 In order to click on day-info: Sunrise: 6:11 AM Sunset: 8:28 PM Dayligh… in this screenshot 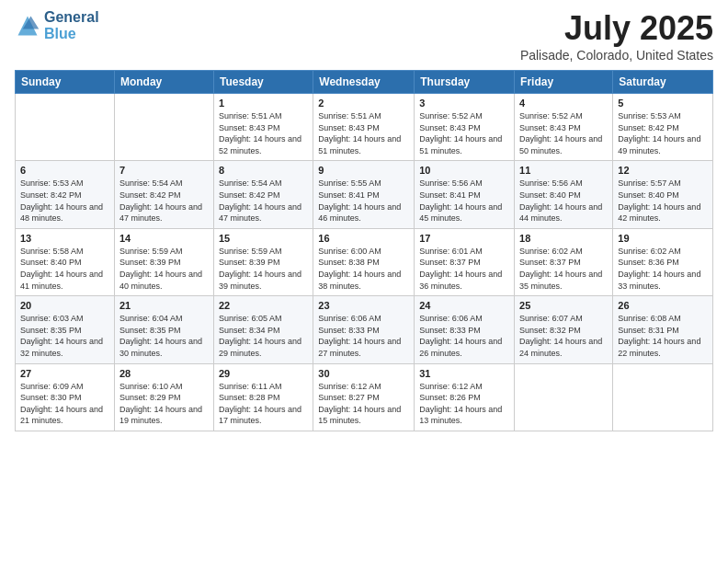, I will do `click(263, 404)`.